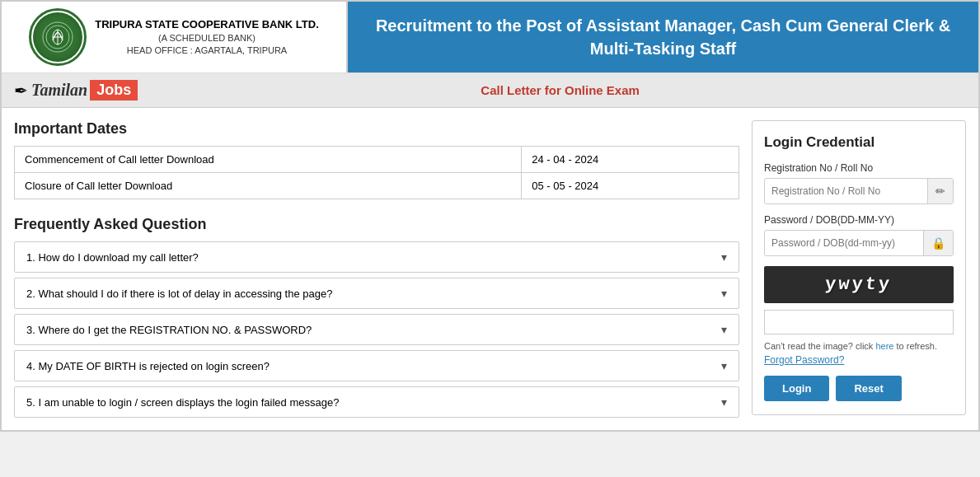 This screenshot has width=980, height=477. Describe the element at coordinates (207, 38) in the screenshot. I see `bank-sub1: (A SCHEDULED BANK)` at that location.